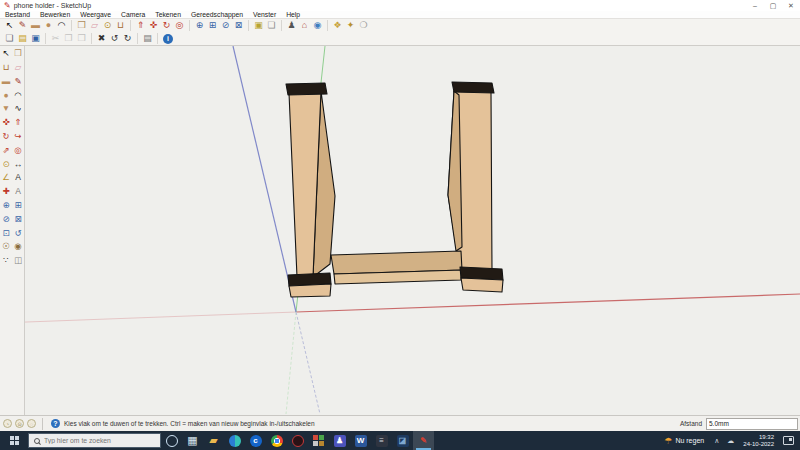  What do you see at coordinates (32, 424) in the screenshot?
I see `model-status-icon: ◌` at bounding box center [32, 424].